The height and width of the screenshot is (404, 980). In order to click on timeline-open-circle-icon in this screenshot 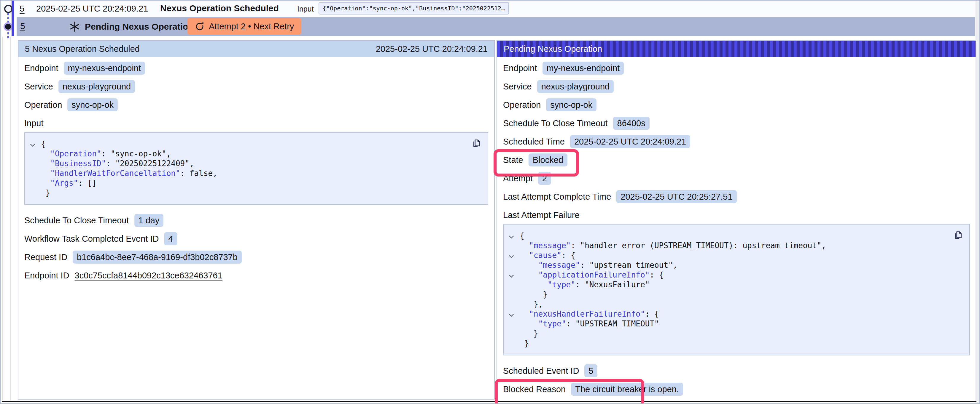, I will do `click(8, 9)`.